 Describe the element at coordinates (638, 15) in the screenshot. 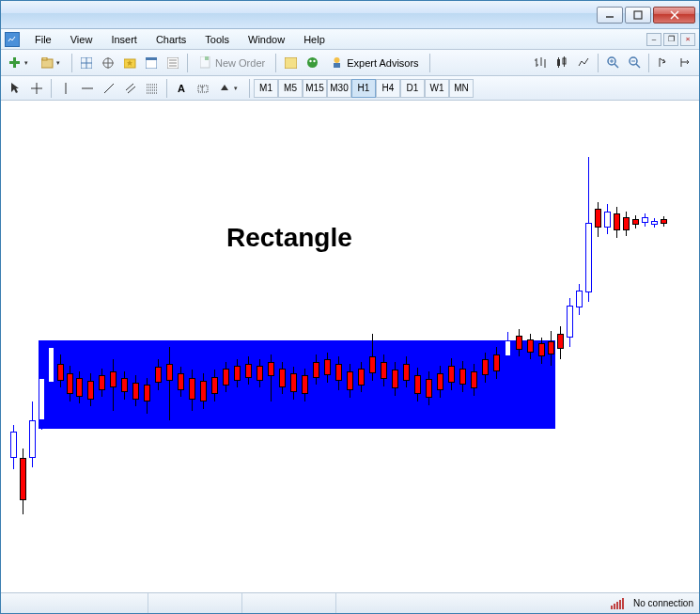

I see `maximize-button` at that location.